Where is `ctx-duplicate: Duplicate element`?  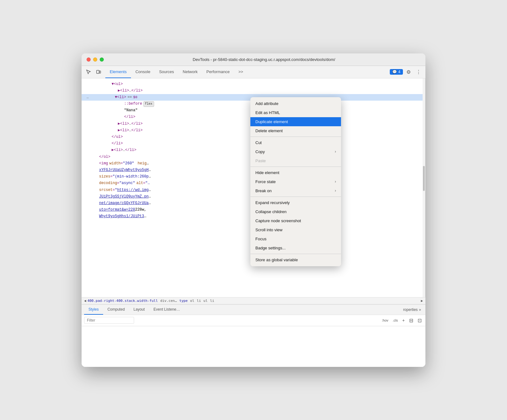
ctx-duplicate: Duplicate element is located at coordinates (296, 122).